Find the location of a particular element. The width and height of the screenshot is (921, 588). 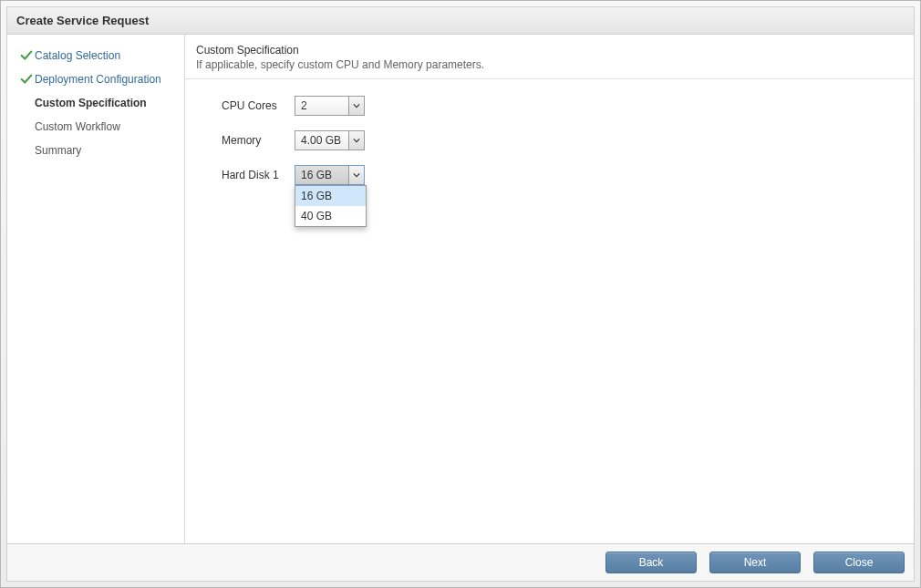

hard-disk-value: 16 GB is located at coordinates (322, 175).